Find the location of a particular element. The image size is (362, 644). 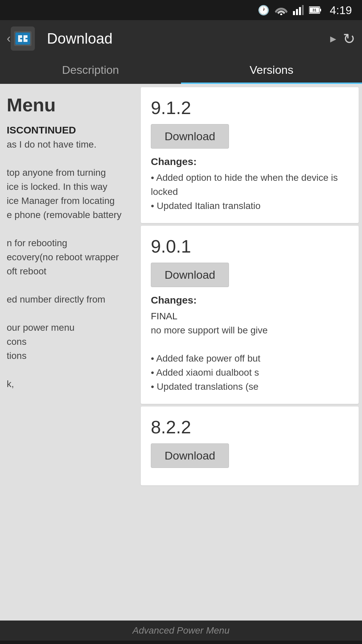

download-button-9-1-2: Download is located at coordinates (190, 136).